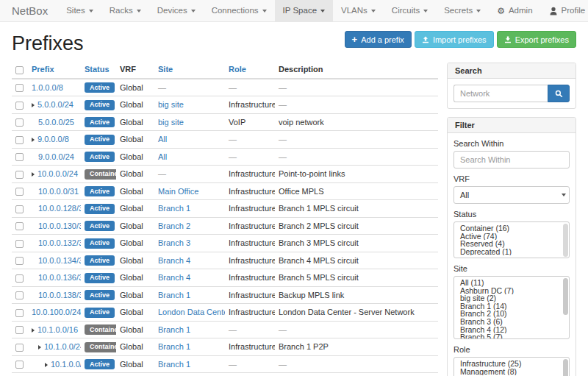 This screenshot has width=588, height=376. I want to click on prefix-link: 10.0.0.130/31, so click(60, 226).